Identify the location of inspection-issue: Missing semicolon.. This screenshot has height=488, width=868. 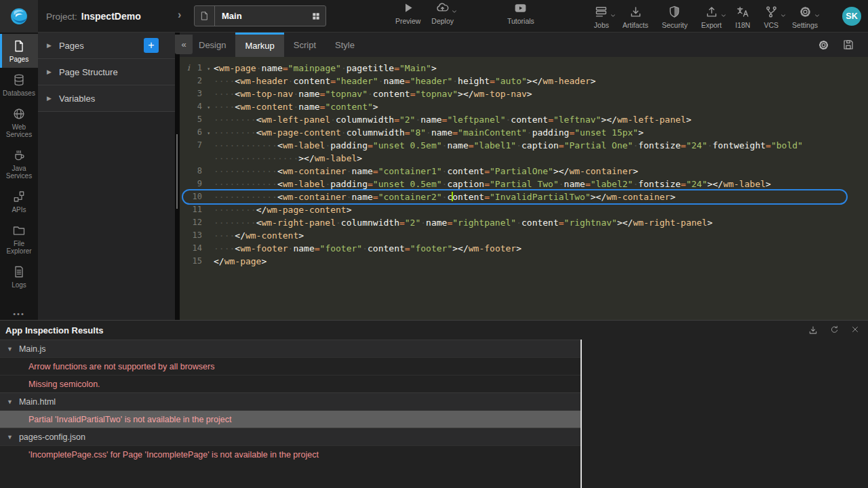
(290, 384).